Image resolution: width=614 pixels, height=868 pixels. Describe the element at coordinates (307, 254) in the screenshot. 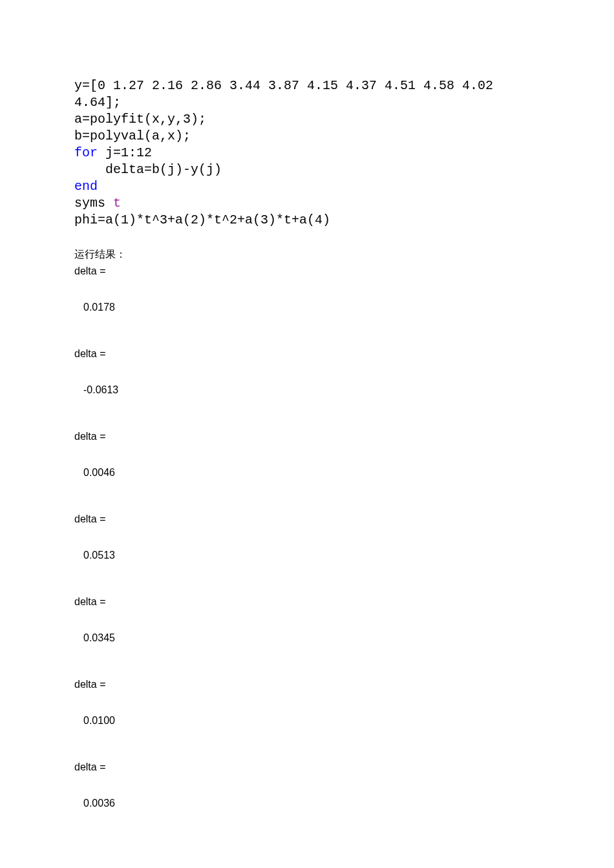

I see `result-label: 运行结果：` at that location.